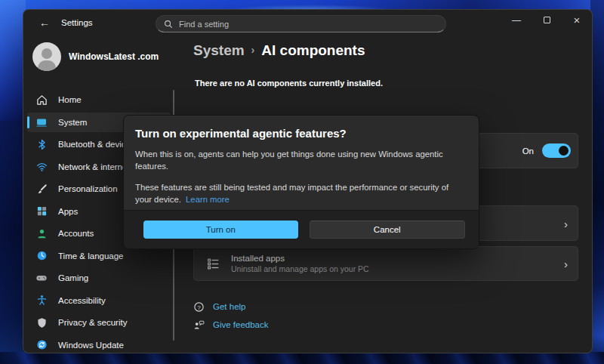 This screenshot has width=604, height=364. Describe the element at coordinates (68, 211) in the screenshot. I see `sidebar-item-label: Apps` at that location.